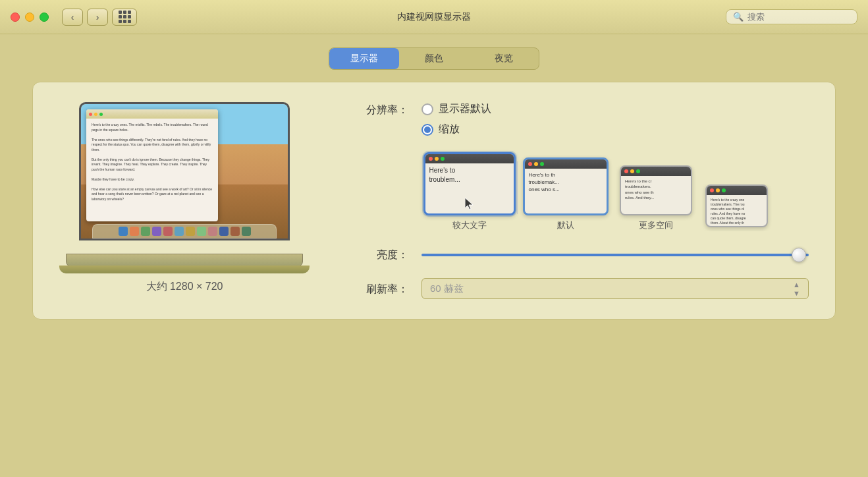 The width and height of the screenshot is (868, 477). I want to click on laptop-preview: Here's to the crazy ones. The misfits. T…, so click(184, 200).